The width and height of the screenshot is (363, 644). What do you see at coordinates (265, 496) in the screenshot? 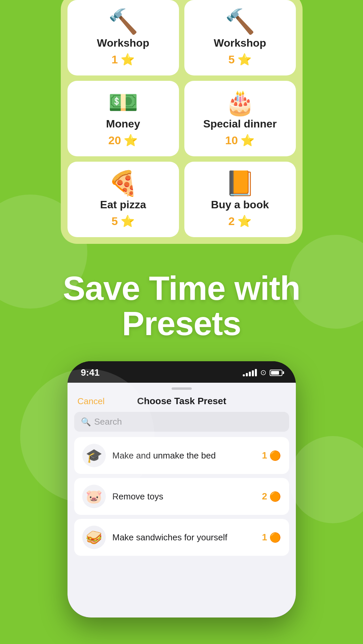
I see `task-points-value-task2: 2` at bounding box center [265, 496].